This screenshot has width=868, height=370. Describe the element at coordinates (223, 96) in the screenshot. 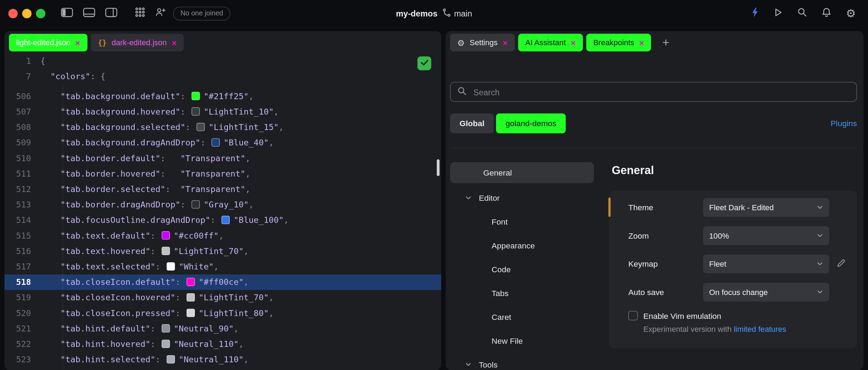

I see `code-line: 506 "tab.background.default": "#21ff25",` at that location.